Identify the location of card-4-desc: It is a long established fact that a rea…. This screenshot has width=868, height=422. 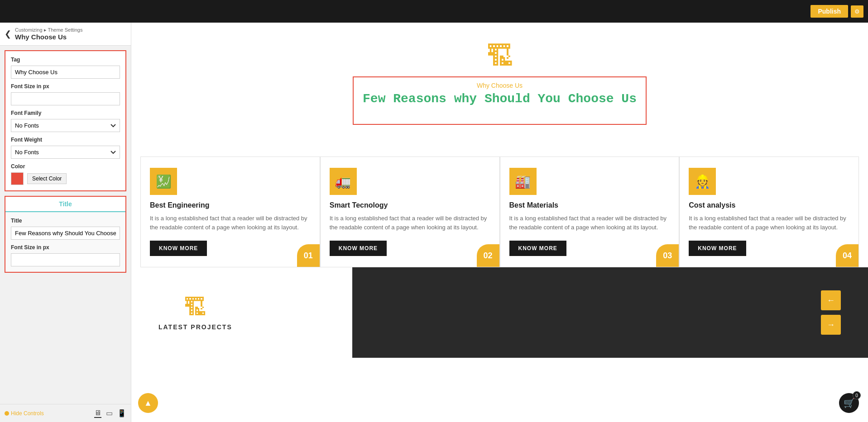
(769, 223).